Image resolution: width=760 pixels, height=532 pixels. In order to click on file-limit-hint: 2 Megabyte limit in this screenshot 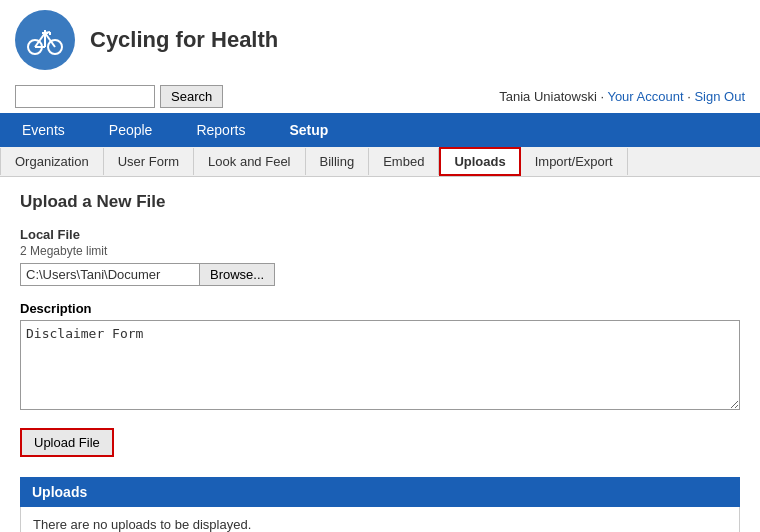, I will do `click(380, 251)`.